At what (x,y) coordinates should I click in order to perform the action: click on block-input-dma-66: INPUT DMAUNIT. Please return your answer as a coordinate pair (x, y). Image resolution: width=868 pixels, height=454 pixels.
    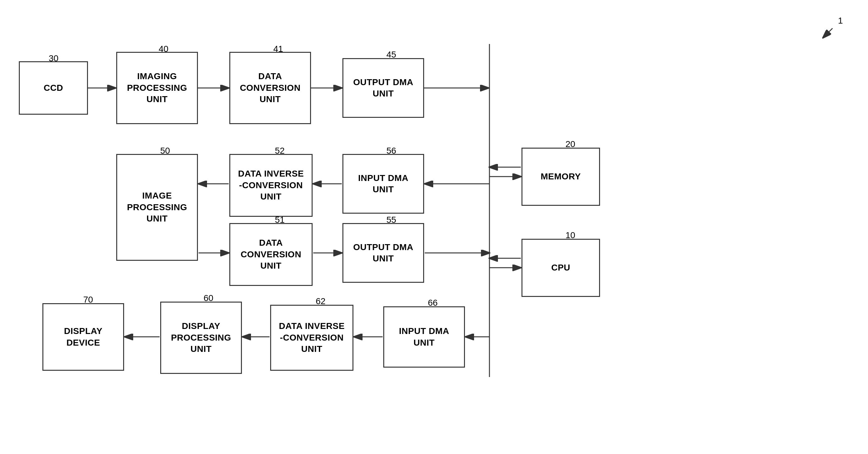
    Looking at the image, I should click on (424, 337).